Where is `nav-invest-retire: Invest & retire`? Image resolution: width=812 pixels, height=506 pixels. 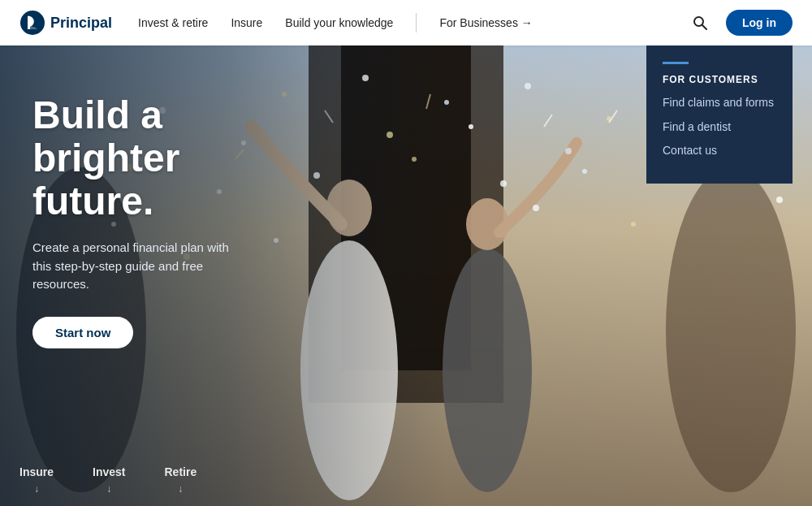
nav-invest-retire: Invest & retire is located at coordinates (173, 23).